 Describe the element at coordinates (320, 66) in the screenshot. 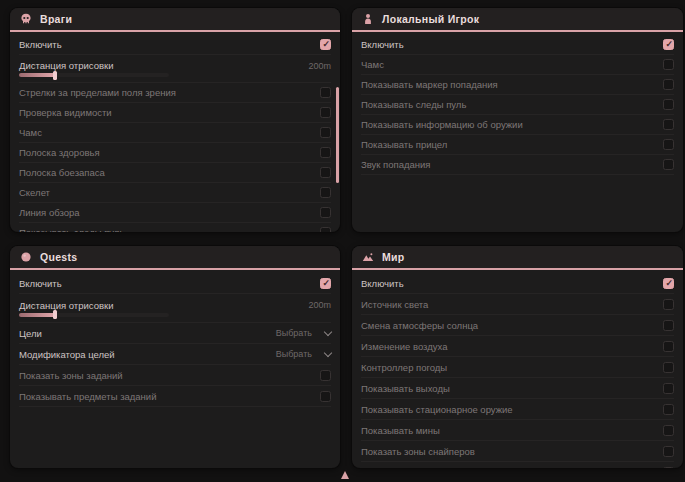

I see `slider-value: 200m` at that location.